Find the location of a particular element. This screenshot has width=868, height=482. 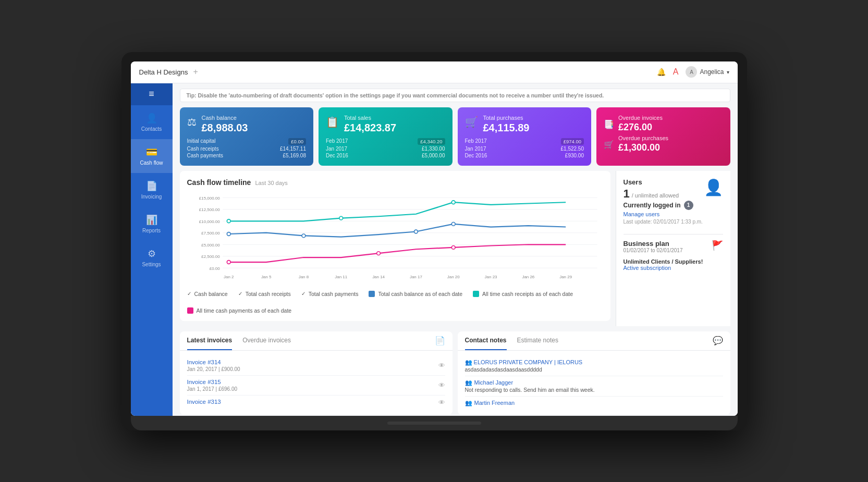

svg-text: £10,000.00 is located at coordinates (209, 221).